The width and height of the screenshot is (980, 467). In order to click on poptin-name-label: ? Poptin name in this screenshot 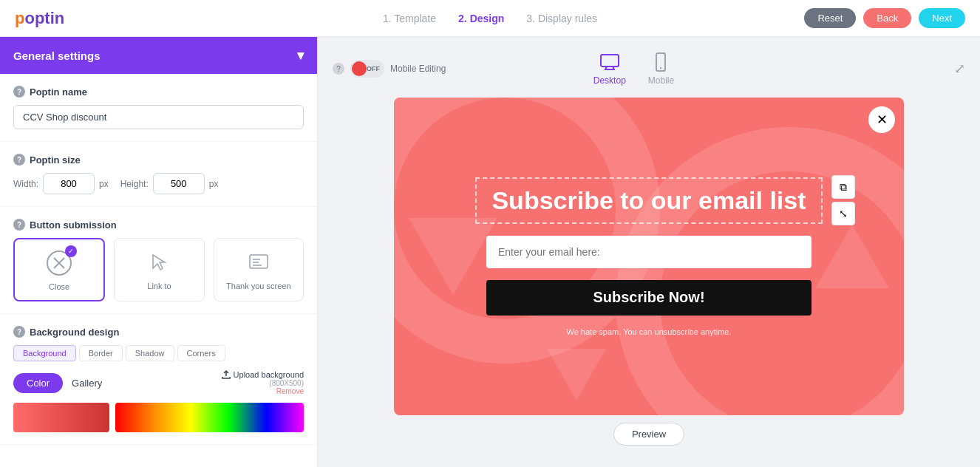, I will do `click(158, 92)`.